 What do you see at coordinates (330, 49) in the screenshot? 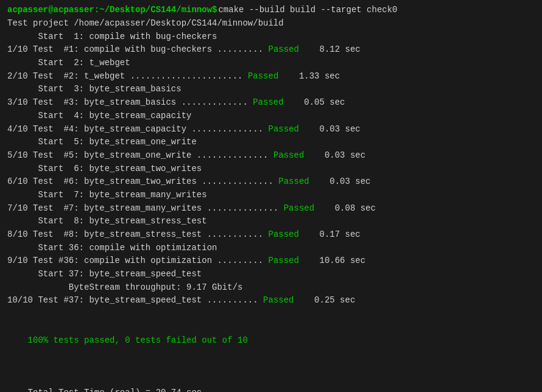
I see `test-time: 8.12 sec` at bounding box center [330, 49].